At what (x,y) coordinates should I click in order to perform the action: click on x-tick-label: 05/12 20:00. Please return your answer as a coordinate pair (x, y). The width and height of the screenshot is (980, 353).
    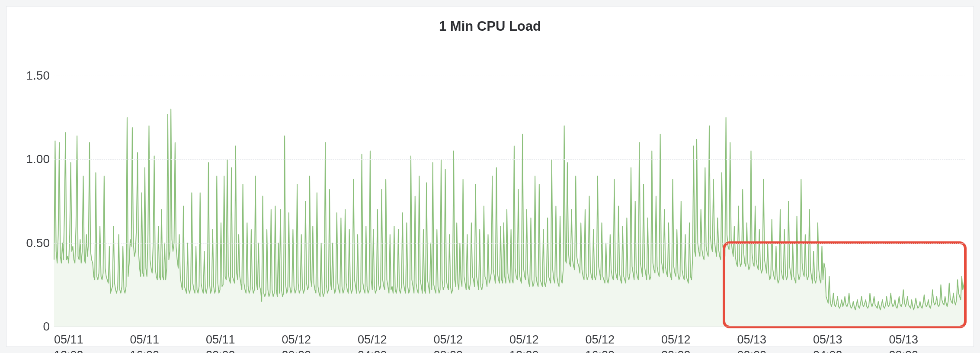
    Looking at the image, I should click on (676, 343).